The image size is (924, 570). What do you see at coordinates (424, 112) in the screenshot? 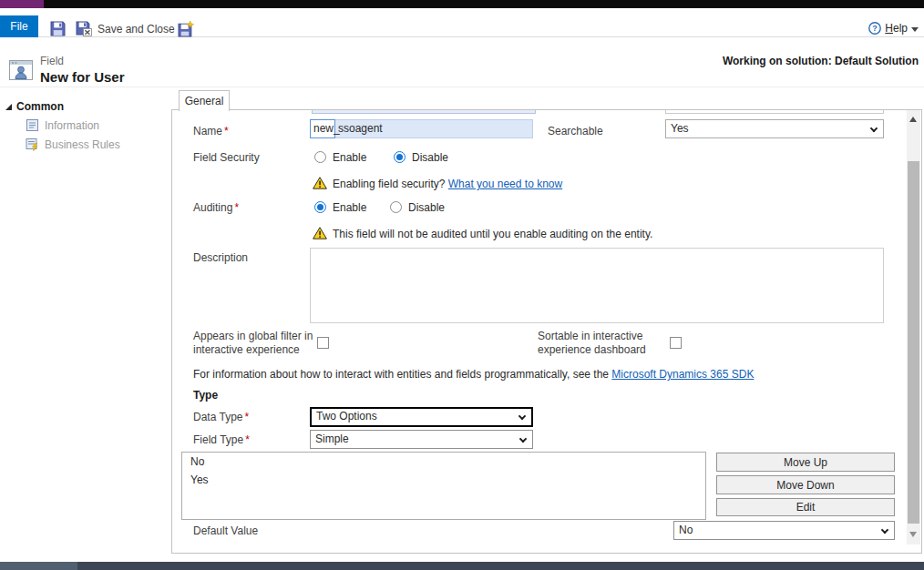
I see `partial-input-left` at bounding box center [424, 112].